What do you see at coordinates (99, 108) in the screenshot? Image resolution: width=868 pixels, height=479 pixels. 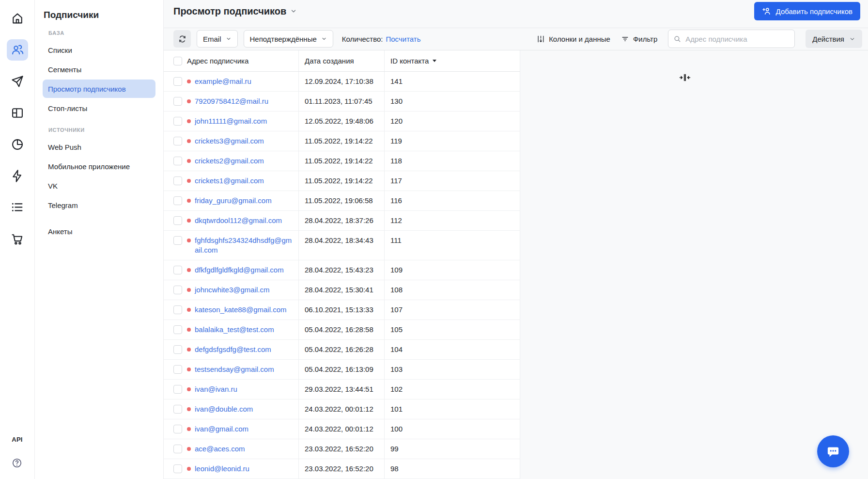 I see `sidebar-item-stop-lists: Стоп-листы` at bounding box center [99, 108].